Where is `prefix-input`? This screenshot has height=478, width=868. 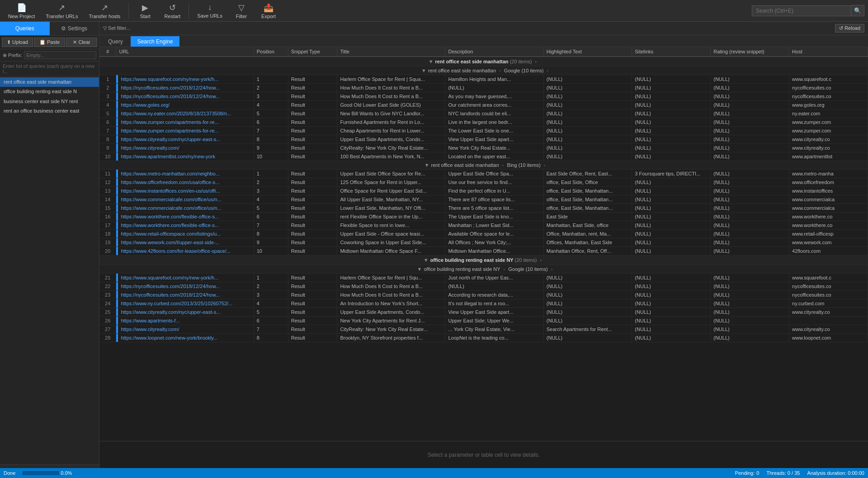
prefix-input is located at coordinates (60, 55).